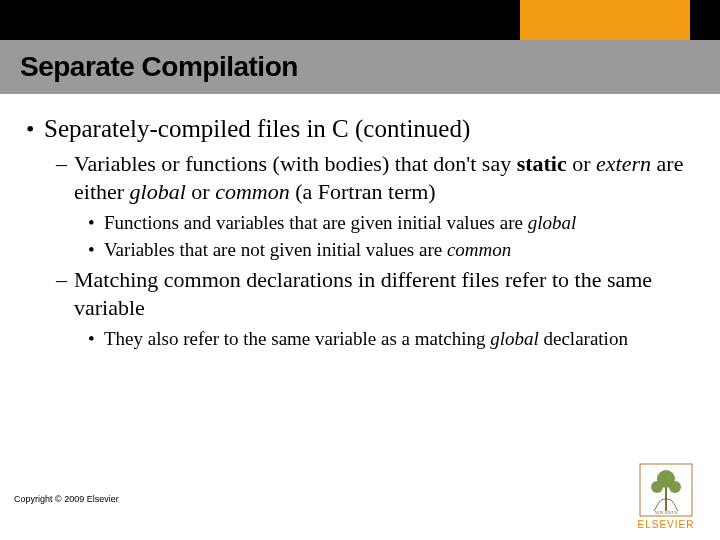 This screenshot has width=720, height=540. I want to click on list-item: • Functions and variables that are given…, so click(391, 222).